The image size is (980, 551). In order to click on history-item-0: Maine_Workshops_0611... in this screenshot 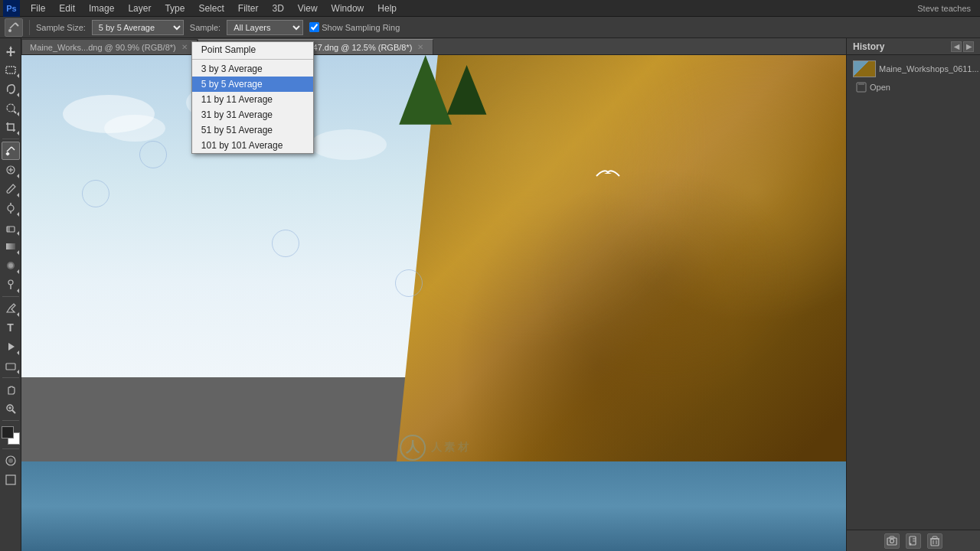, I will do `click(913, 69)`.